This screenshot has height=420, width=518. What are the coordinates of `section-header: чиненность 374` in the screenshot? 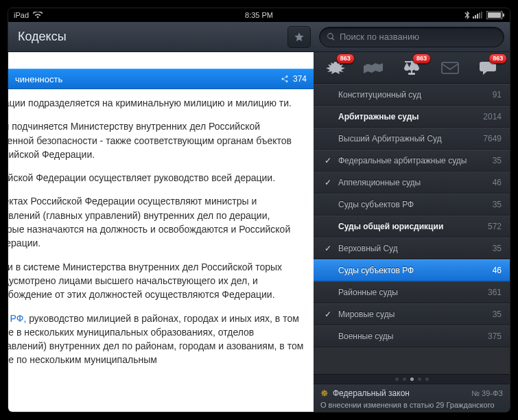 It's located at (161, 79).